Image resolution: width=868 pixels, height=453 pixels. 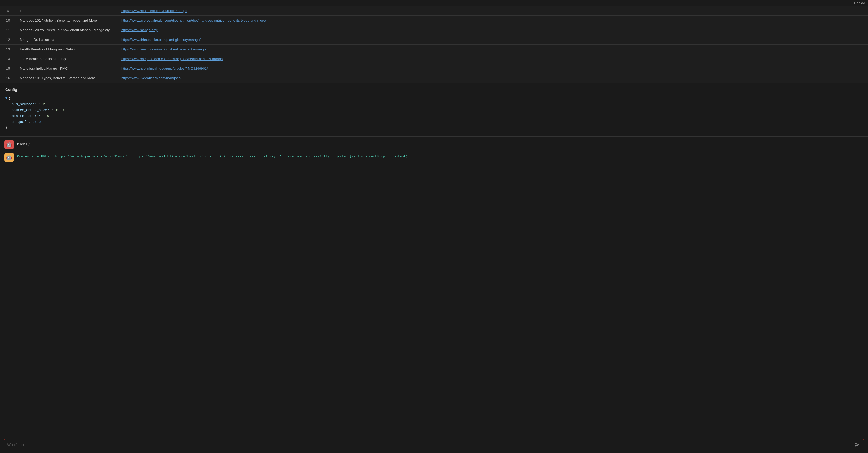 What do you see at coordinates (67, 49) in the screenshot?
I see `row-title: Health Benefits of Mangoes - Nutrition` at bounding box center [67, 49].